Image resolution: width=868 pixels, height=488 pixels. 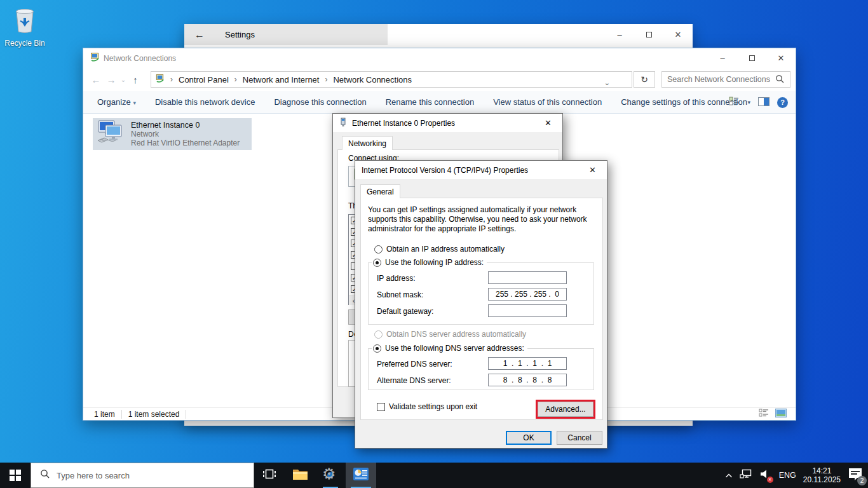 I want to click on nav-forward-icon: →, so click(x=111, y=80).